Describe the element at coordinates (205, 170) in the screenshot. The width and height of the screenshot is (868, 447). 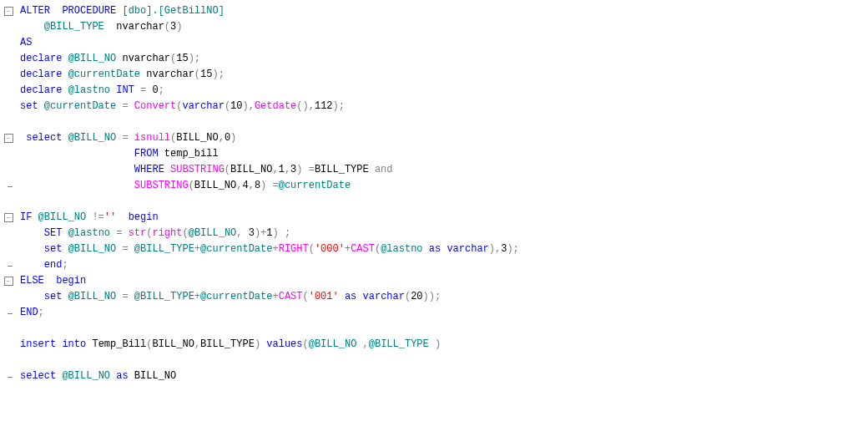
I see `code-text: WHERE SUBSTRING(BILL_NO,1,3) =BILL_TYPE …` at that location.